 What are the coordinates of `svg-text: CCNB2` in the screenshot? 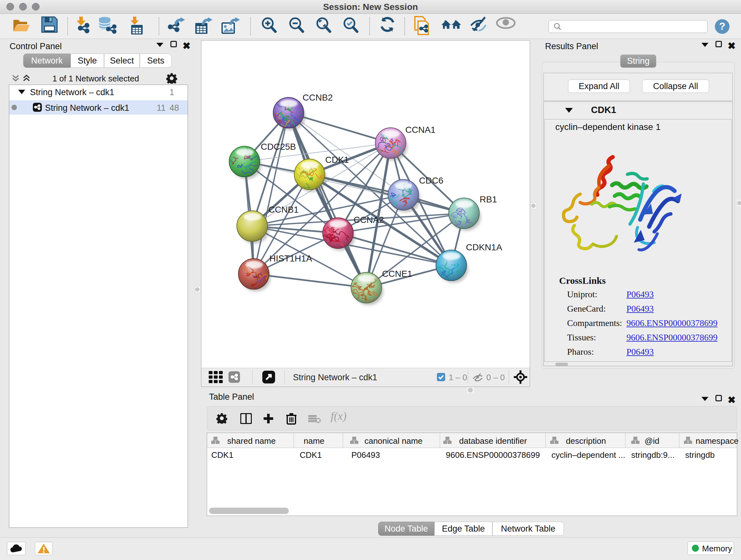 It's located at (318, 98).